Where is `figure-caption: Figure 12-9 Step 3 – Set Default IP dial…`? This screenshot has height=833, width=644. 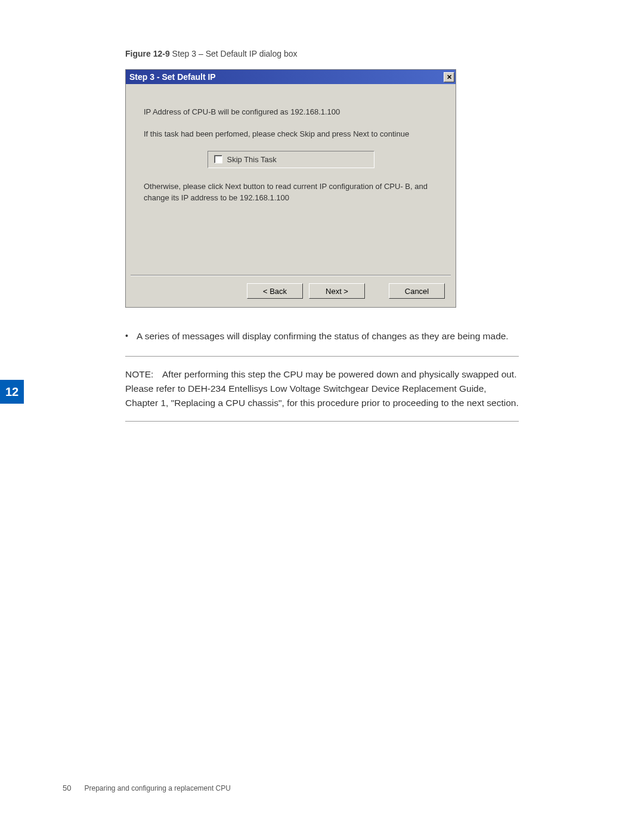
figure-caption: Figure 12-9 Step 3 – Set Default IP dial… is located at coordinates (322, 54).